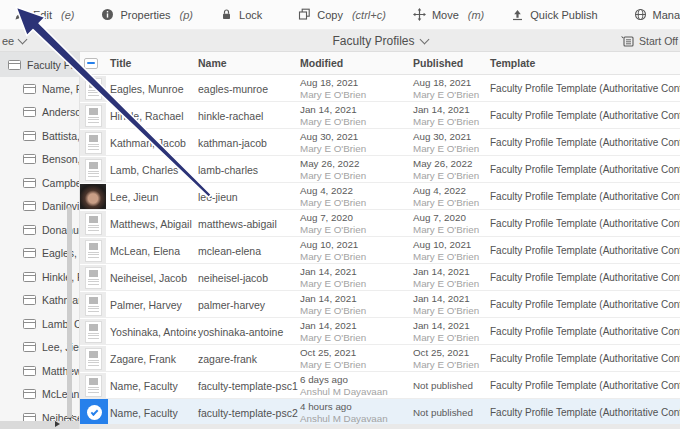 The width and height of the screenshot is (680, 429). Describe the element at coordinates (380, 88) in the screenshot. I see `table-row: Eagles, Munroe eagles-munroe Aug 18, 202…` at that location.